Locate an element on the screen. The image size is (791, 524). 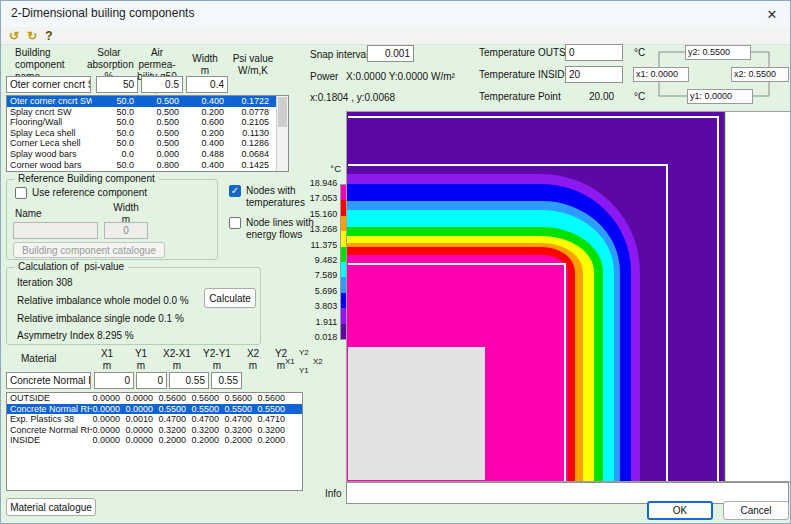
header-psi-value: Psi value W/m,K is located at coordinates (253, 65).